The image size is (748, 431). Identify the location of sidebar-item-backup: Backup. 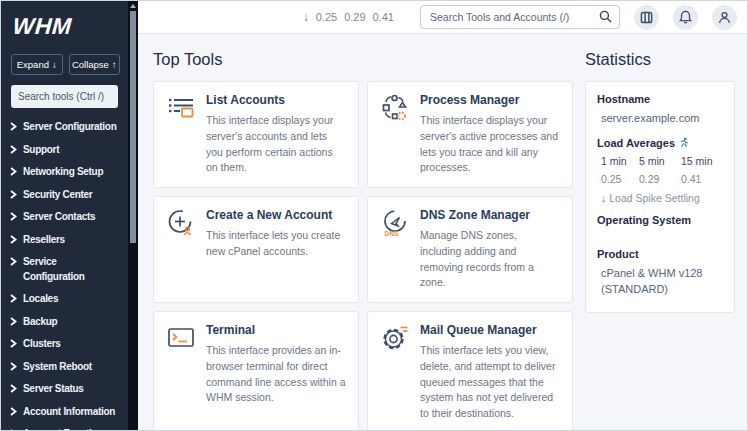
(64, 322).